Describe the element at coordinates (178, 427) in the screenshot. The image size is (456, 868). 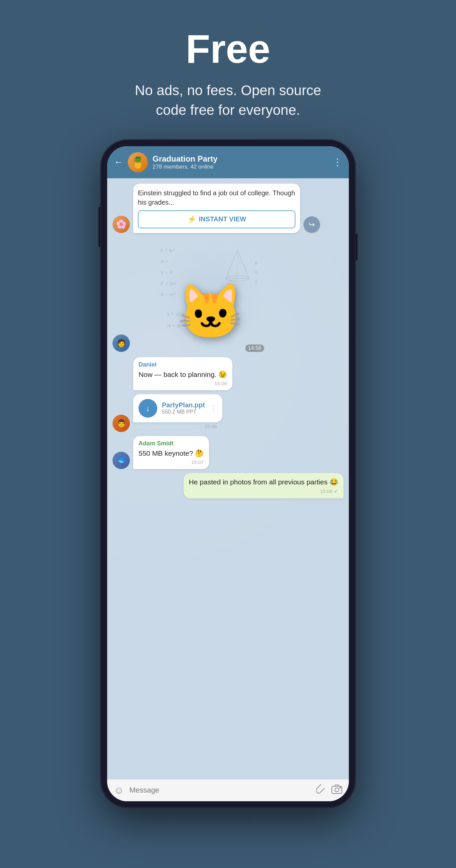
I see `file-time: 15:06` at that location.